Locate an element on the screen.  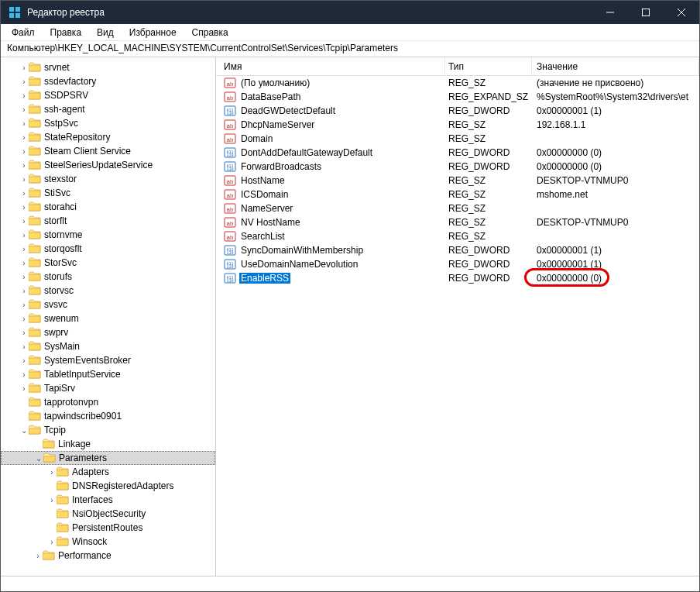
tree-item: ›SSDPSRV is located at coordinates (108, 95).